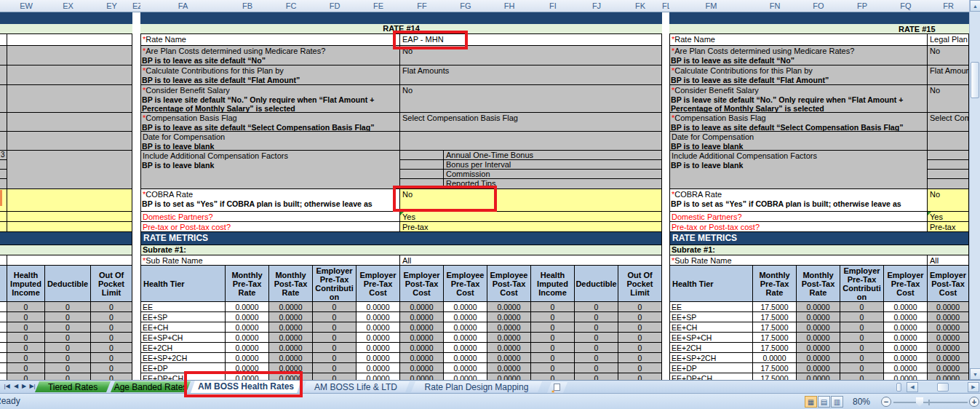 This screenshot has width=980, height=409. What do you see at coordinates (949, 55) in the screenshot?
I see `cell-medicare-value: No` at bounding box center [949, 55].